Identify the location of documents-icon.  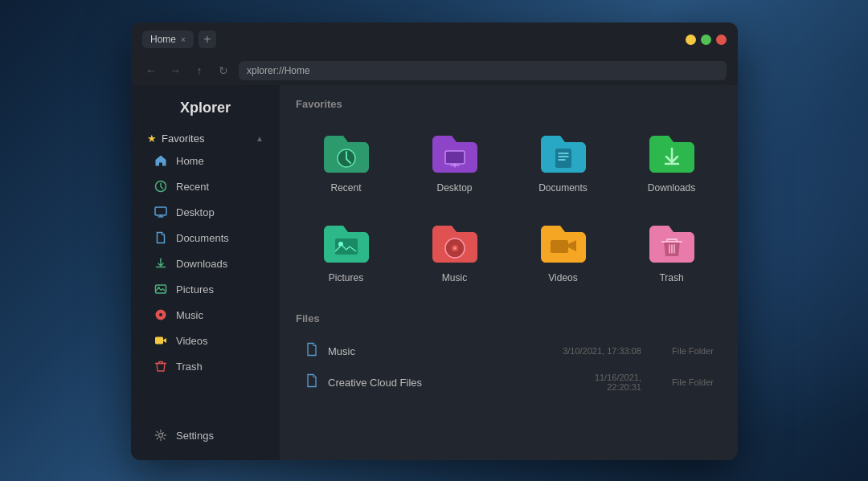
(161, 238).